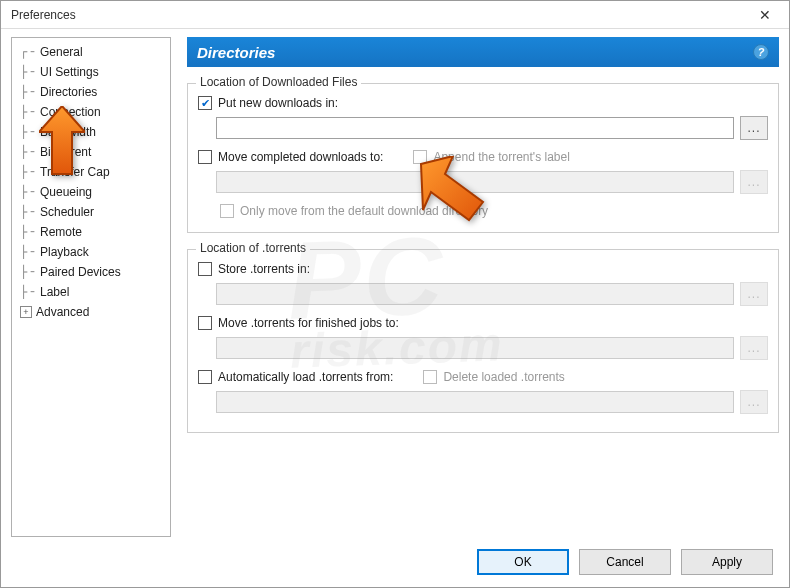 The height and width of the screenshot is (588, 790). Describe the element at coordinates (253, 248) in the screenshot. I see `group-title-2: Location of .torrents` at that location.